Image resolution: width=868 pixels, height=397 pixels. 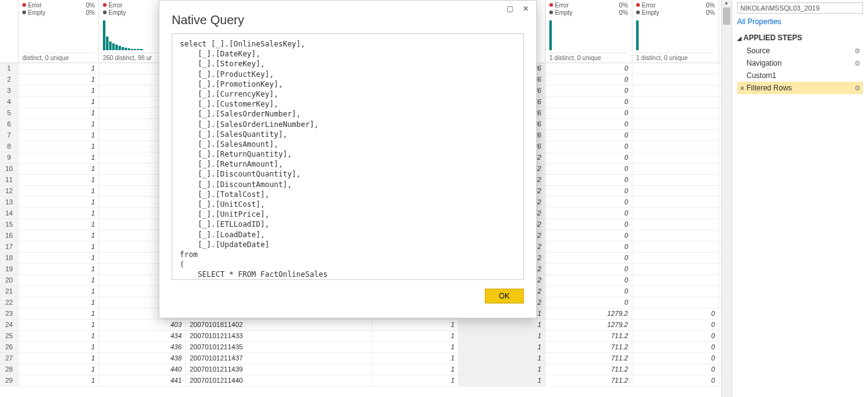 I want to click on cell: 436, so click(x=143, y=347).